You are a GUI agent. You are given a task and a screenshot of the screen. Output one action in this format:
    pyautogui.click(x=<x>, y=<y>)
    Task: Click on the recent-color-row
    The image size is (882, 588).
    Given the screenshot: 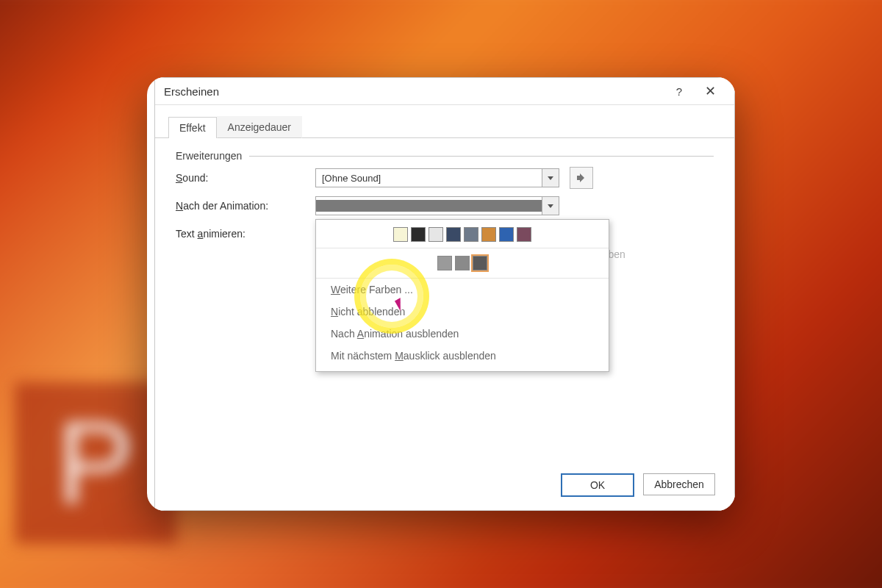 What is the action you would take?
    pyautogui.click(x=462, y=263)
    